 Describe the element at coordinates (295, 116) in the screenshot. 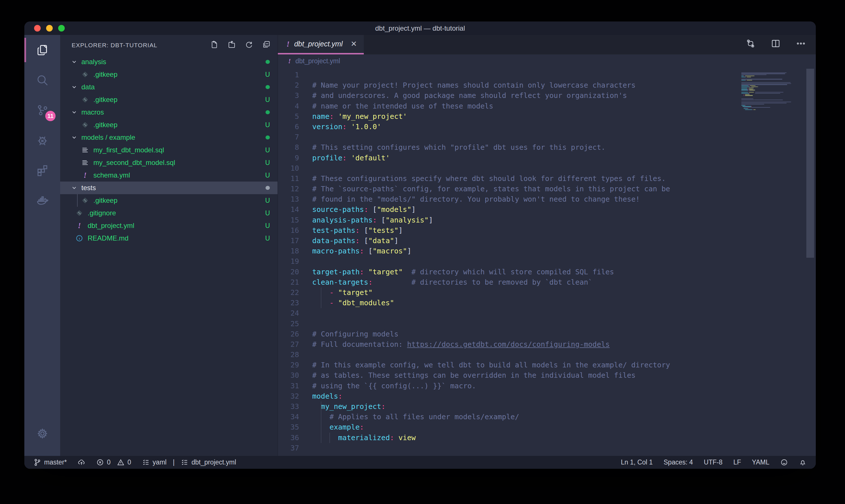

I see `line-number: 5` at that location.